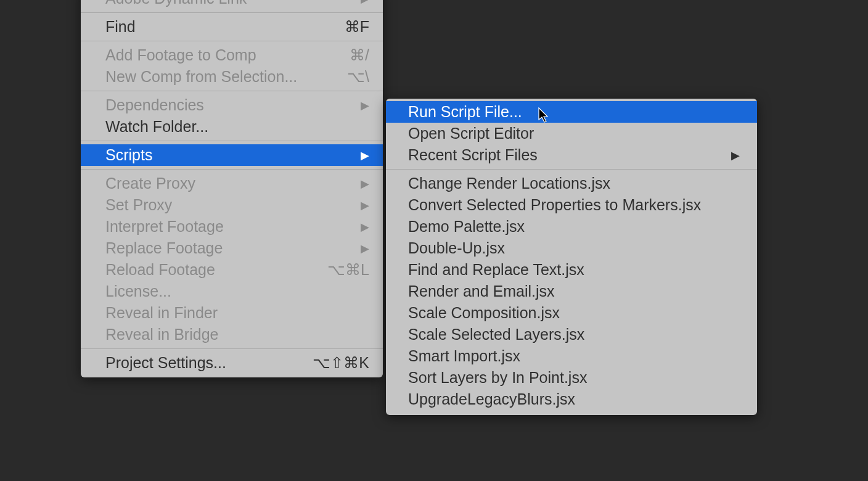  I want to click on menu-item-label: Convert Selected Properties to Markers.j…, so click(555, 205).